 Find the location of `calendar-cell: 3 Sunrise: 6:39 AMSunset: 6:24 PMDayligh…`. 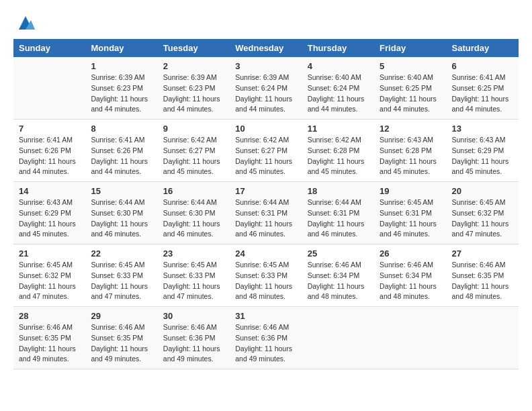

calendar-cell: 3 Sunrise: 6:39 AMSunset: 6:24 PMDayligh… is located at coordinates (266, 89).